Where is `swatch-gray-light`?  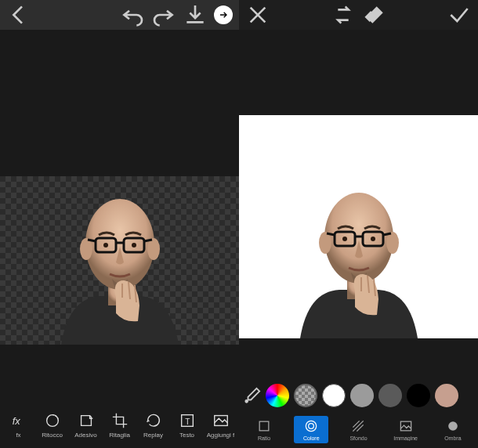
swatch-gray-light is located at coordinates (362, 396).